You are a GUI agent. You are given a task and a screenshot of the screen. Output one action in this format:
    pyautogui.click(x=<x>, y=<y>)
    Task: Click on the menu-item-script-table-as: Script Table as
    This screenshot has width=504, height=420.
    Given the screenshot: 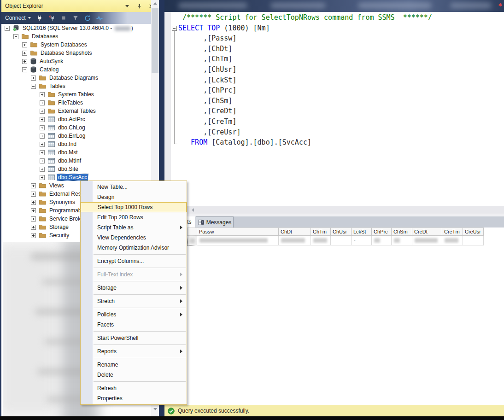 What is the action you would take?
    pyautogui.click(x=134, y=228)
    